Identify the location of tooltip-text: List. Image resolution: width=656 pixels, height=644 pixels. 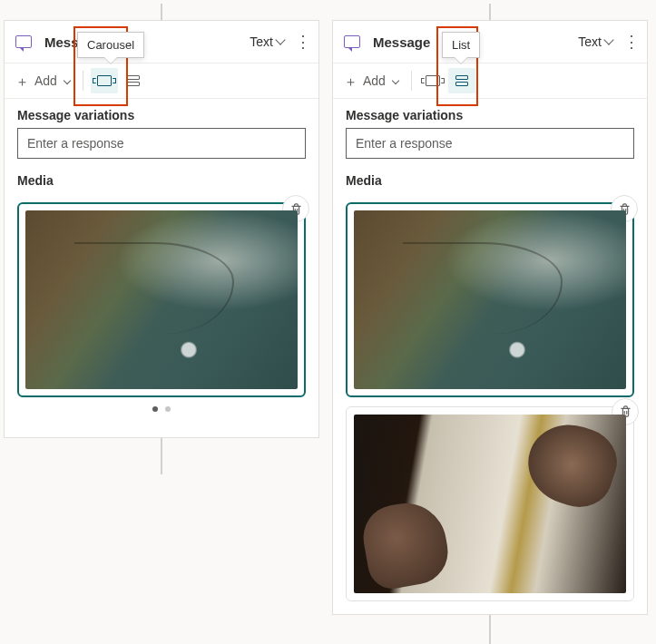
(461, 45).